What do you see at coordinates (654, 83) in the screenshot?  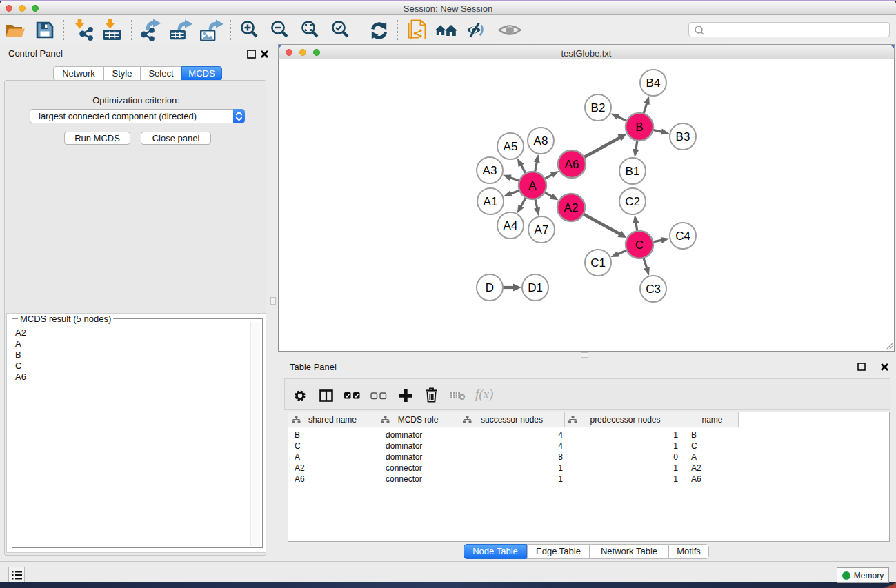 I see `svg-text: B4` at bounding box center [654, 83].